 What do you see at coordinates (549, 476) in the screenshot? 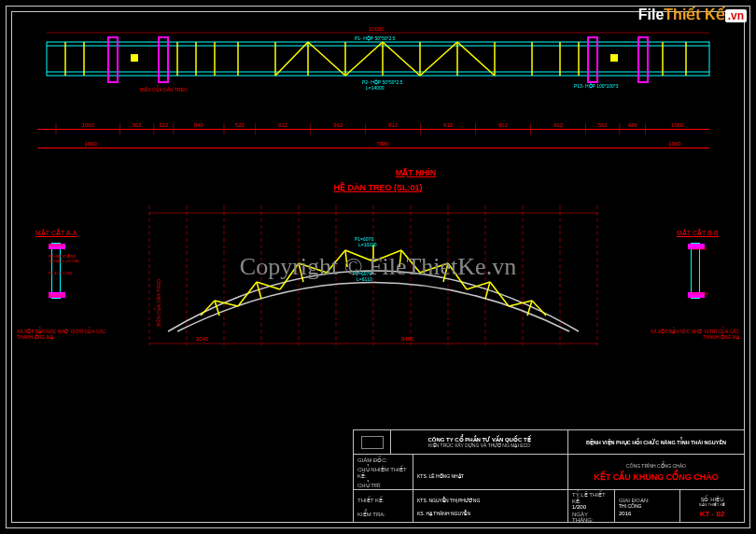
I see `title-block: CÔNG TY CỔ PHẦN TƯ VẤN QUỐC TẾ KIẾN TRÚC…` at bounding box center [549, 476].